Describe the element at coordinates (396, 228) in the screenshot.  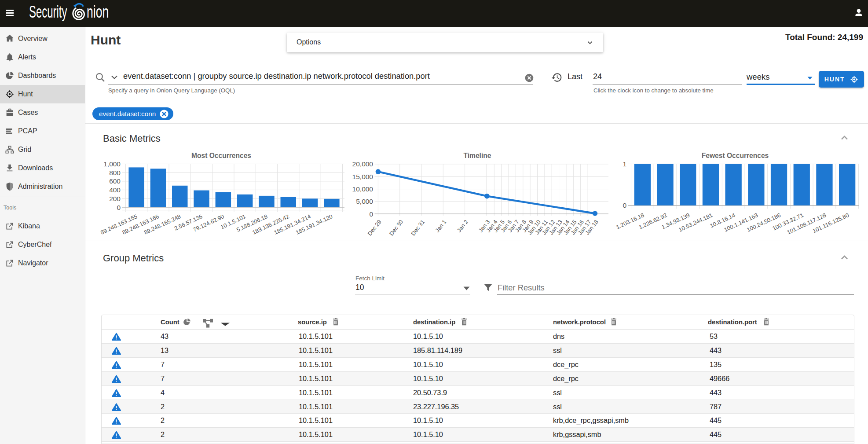
I see `svg-text: Dec 30` at that location.